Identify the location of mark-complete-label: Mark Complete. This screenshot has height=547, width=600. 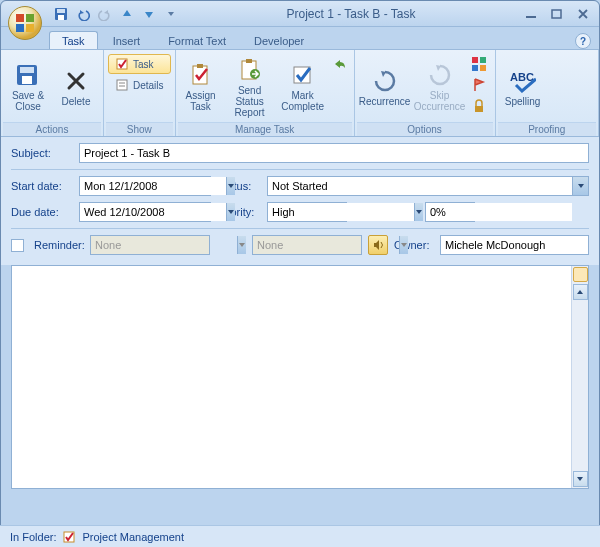
(303, 101).